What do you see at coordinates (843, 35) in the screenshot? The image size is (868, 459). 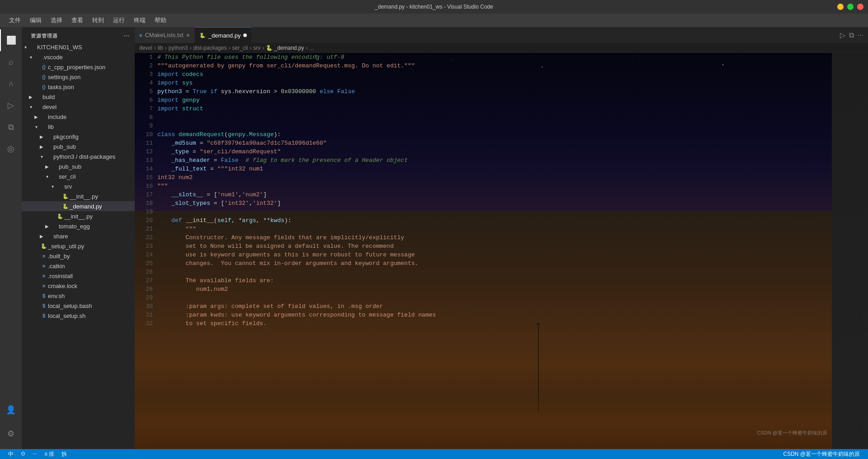 I see `run-editor-button: ▷` at bounding box center [843, 35].